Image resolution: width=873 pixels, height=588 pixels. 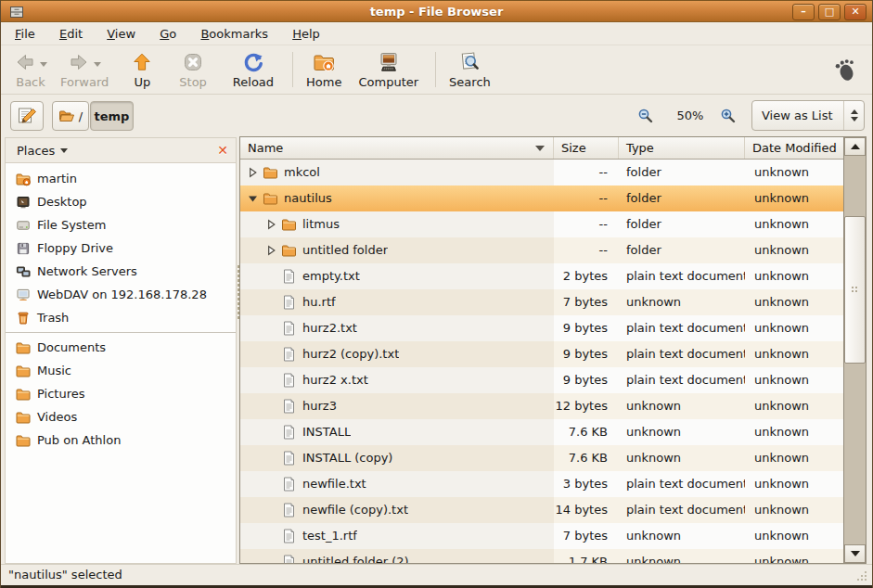 What do you see at coordinates (23, 295) in the screenshot?
I see `remote-share-icon` at bounding box center [23, 295].